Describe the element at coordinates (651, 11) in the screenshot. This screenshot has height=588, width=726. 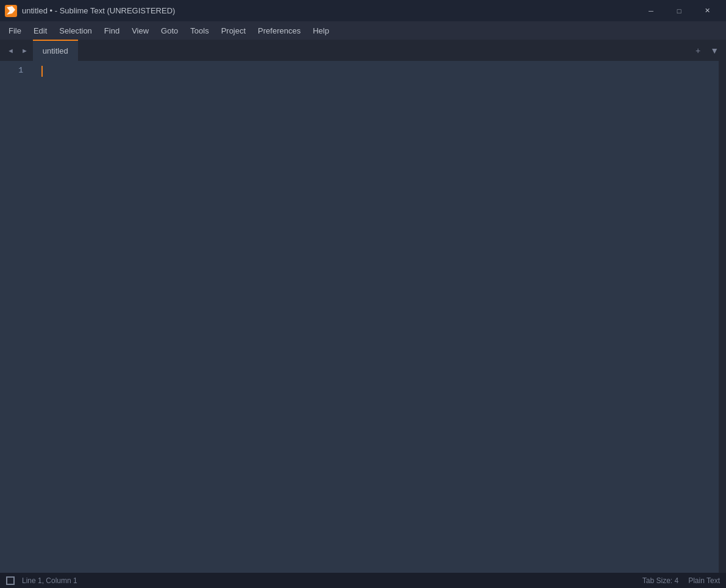
I see `minimize-button: ─` at that location.